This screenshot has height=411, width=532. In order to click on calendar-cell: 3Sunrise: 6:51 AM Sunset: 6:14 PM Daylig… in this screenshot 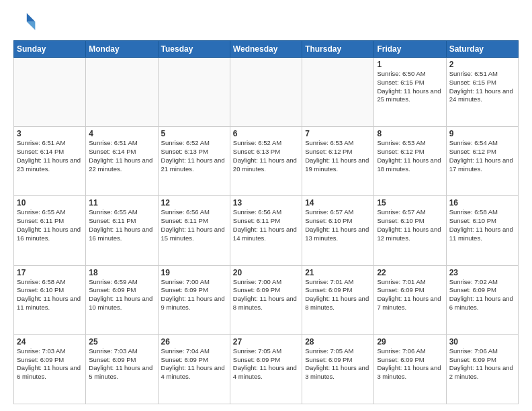, I will do `click(50, 161)`.